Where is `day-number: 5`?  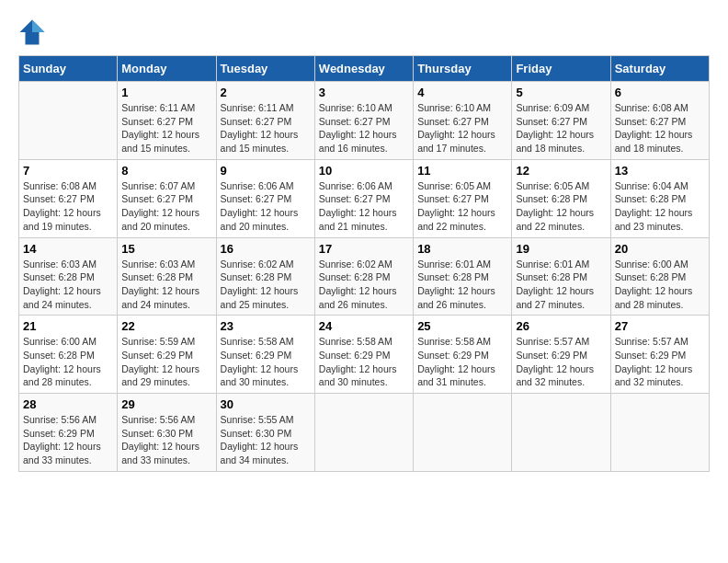
day-number: 5 is located at coordinates (561, 92).